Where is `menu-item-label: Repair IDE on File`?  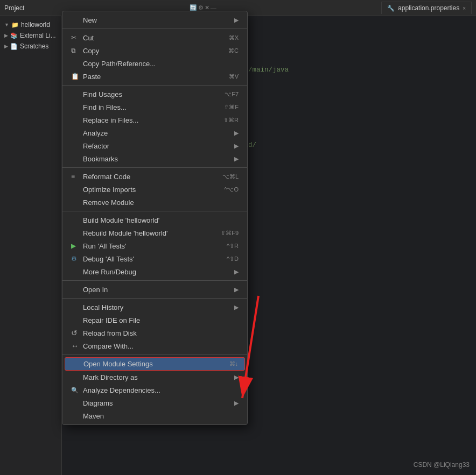 menu-item-label: Repair IDE on File is located at coordinates (160, 321).